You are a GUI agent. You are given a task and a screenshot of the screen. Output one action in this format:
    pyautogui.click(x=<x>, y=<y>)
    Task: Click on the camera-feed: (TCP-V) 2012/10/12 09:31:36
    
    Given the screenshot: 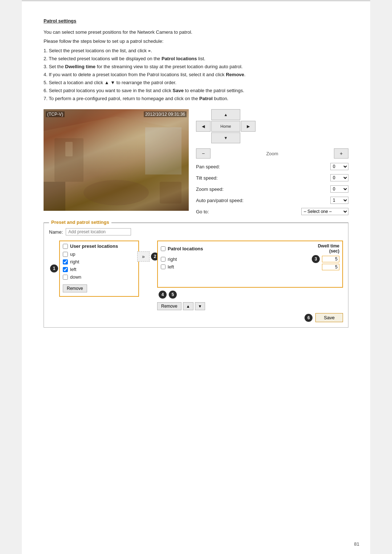 What is the action you would take?
    pyautogui.click(x=116, y=160)
    